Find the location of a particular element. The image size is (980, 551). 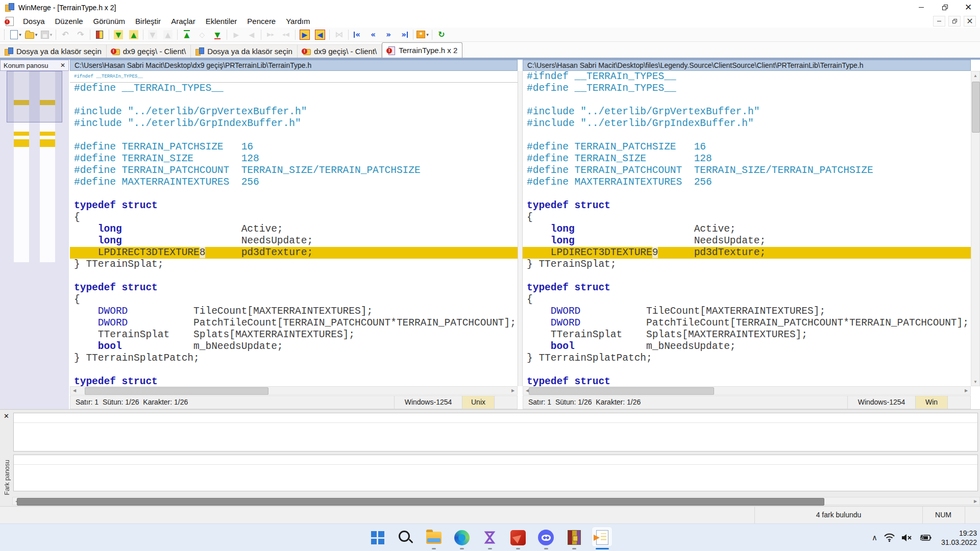

tab-dx9-gecis-2: dx9 geçiş\ - Client\ is located at coordinates (340, 51).